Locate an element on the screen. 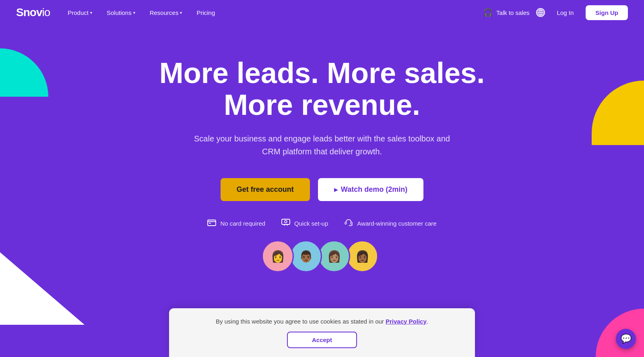  avatars-section: 👩 👨🏾 👩🏽 👩🏾 is located at coordinates (322, 256).